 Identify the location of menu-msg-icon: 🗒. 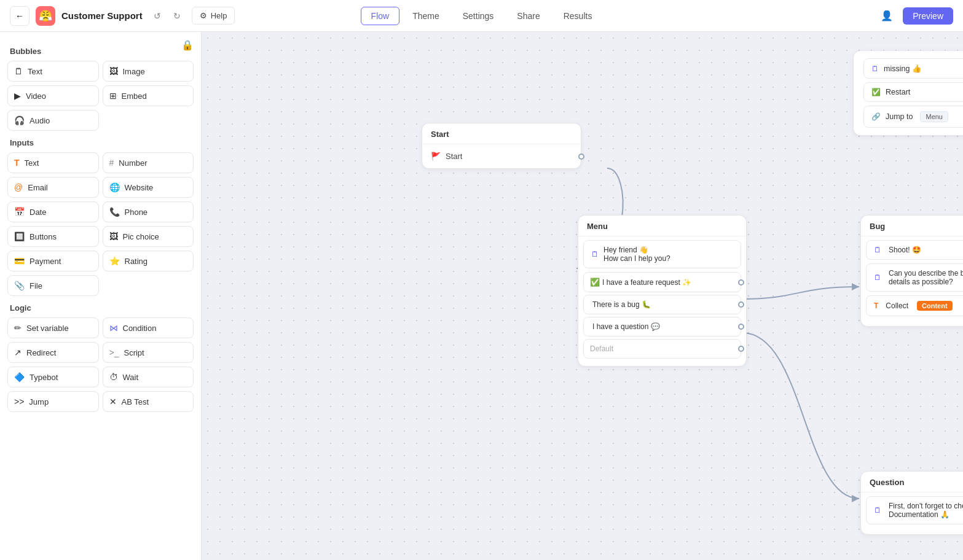
(595, 254).